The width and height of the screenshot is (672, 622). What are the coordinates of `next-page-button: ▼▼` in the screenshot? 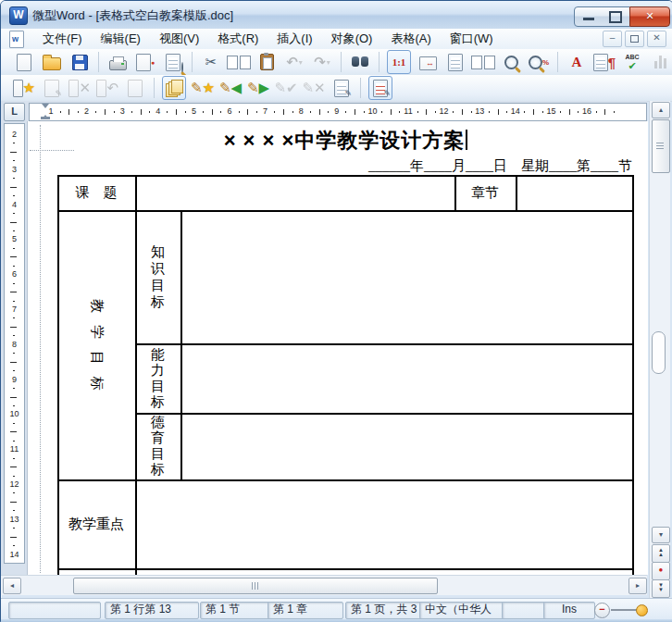 It's located at (661, 589).